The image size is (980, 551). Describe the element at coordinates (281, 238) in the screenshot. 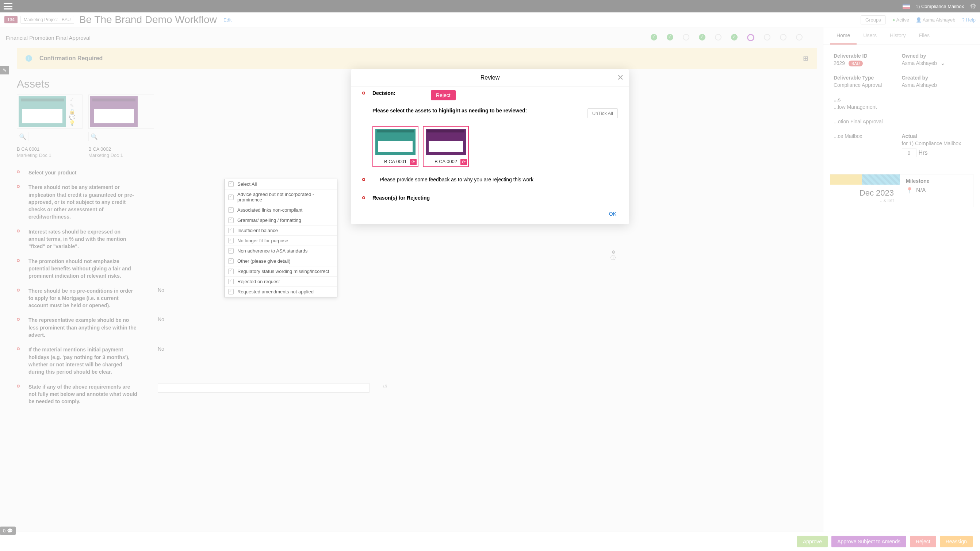

I see `reasons-dropdown: Select All Advice agreed but not incorpo…` at that location.